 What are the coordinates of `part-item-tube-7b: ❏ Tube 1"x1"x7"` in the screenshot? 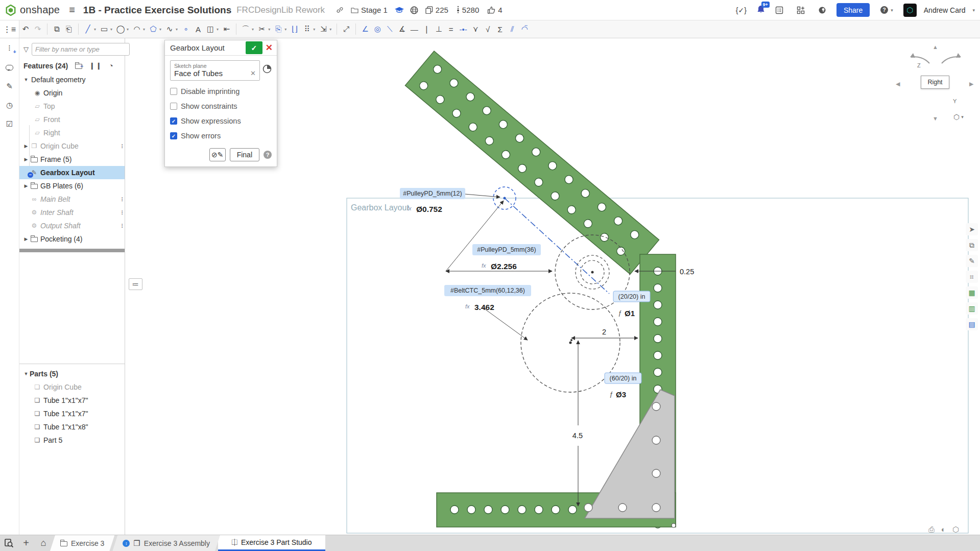 It's located at (72, 414).